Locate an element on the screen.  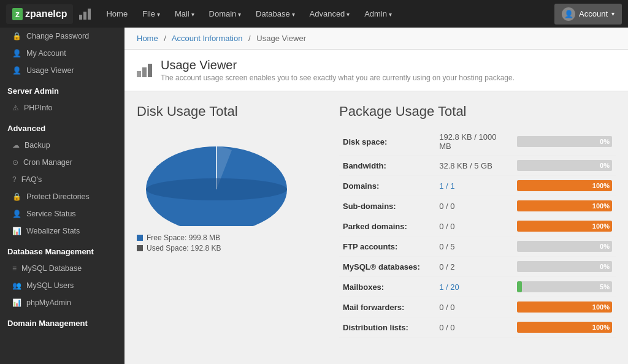
page-header: Usage Viewer The account usage screen en… is located at coordinates (377, 70).